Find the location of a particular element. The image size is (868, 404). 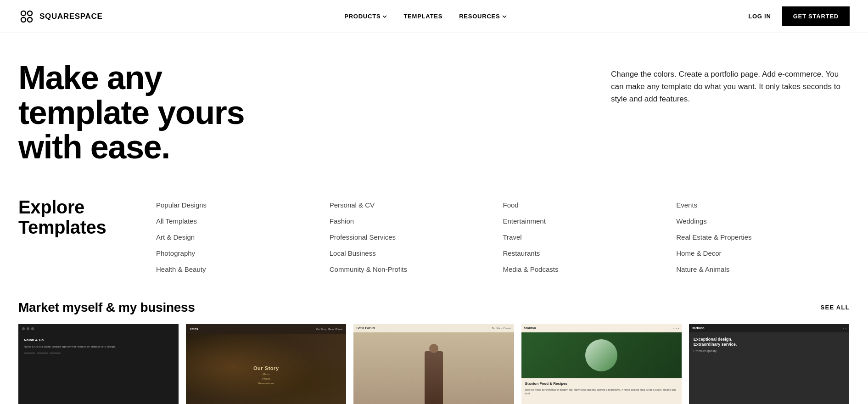

category-col-2: Personal & CV Fashion Professional Servi… is located at coordinates (416, 237).